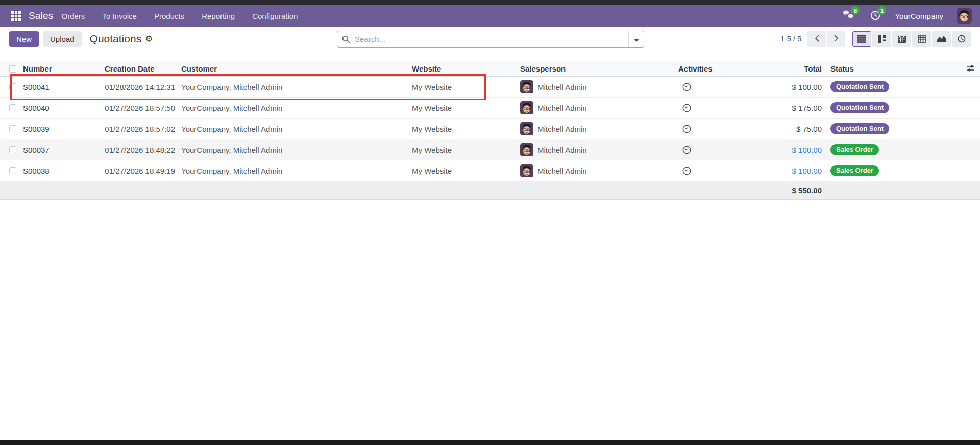 This screenshot has width=980, height=445. I want to click on chevron-right-icon, so click(836, 39).